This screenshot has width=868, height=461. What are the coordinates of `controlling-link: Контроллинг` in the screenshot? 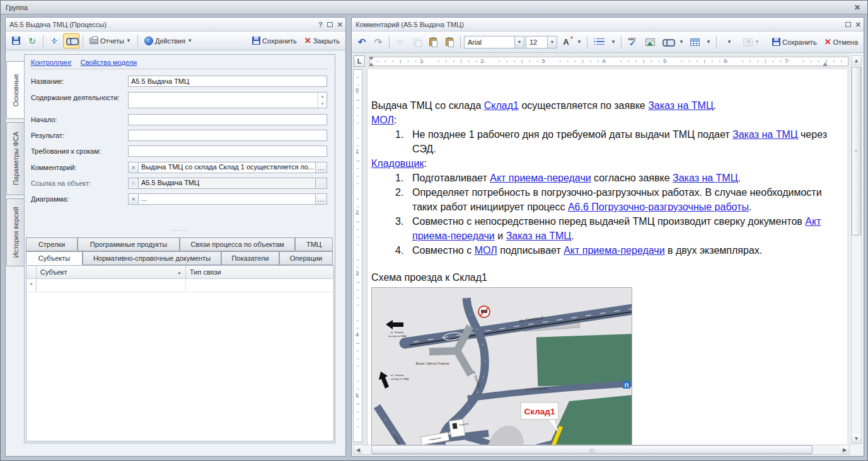 It's located at (52, 62).